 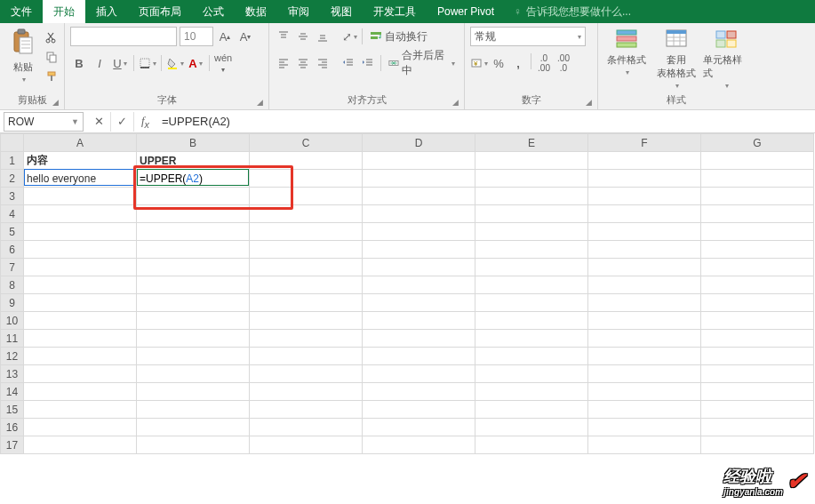 I want to click on cell-E5, so click(x=531, y=232).